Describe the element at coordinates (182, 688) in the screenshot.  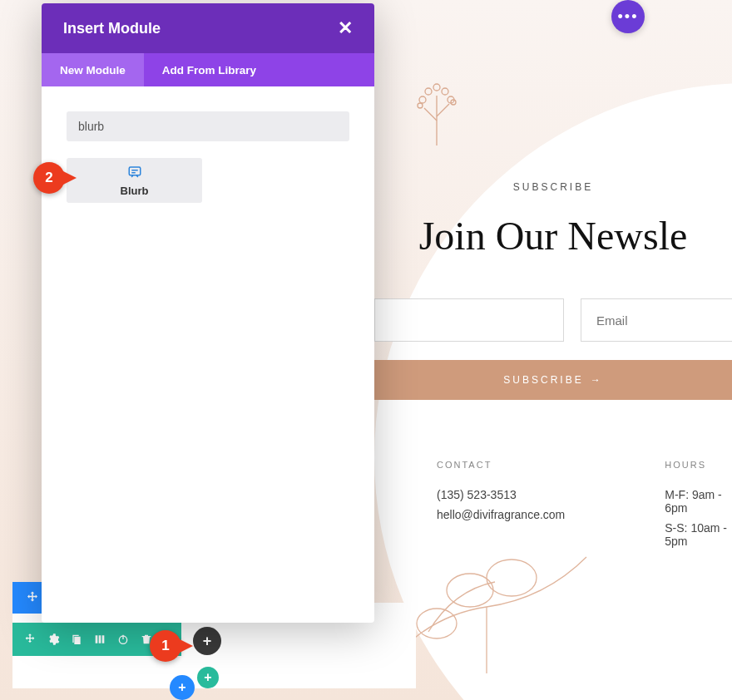
I see `add-section-button: +` at that location.